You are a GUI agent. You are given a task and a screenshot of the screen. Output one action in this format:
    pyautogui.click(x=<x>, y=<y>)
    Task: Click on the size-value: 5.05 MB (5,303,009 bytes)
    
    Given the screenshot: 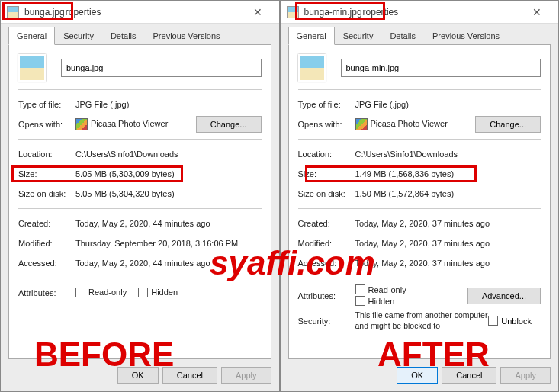 What is the action you would take?
    pyautogui.click(x=169, y=174)
    